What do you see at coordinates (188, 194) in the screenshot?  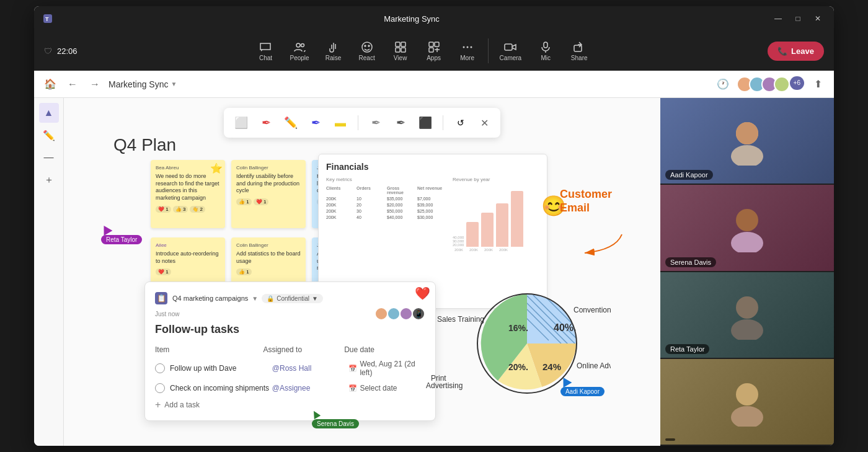 I see `sticky-note-1: Bea Abreu We need to do more research to…` at bounding box center [188, 194].